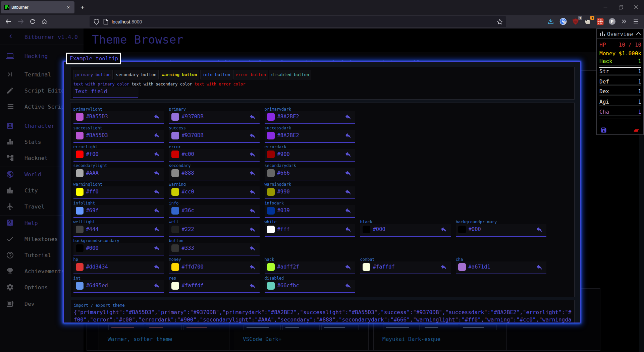  I want to click on swatch-input: #a671d1, so click(501, 268).